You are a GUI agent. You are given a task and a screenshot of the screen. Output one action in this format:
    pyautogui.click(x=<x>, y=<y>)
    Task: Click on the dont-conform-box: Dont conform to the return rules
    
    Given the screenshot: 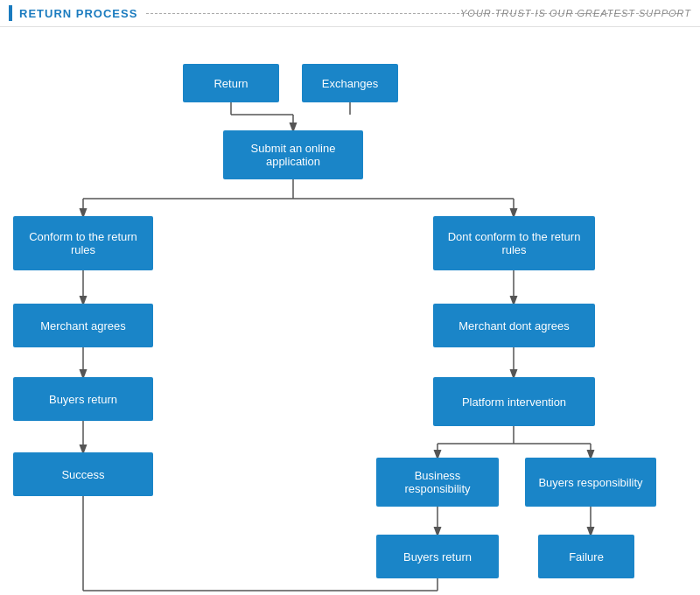 What is the action you would take?
    pyautogui.click(x=514, y=243)
    